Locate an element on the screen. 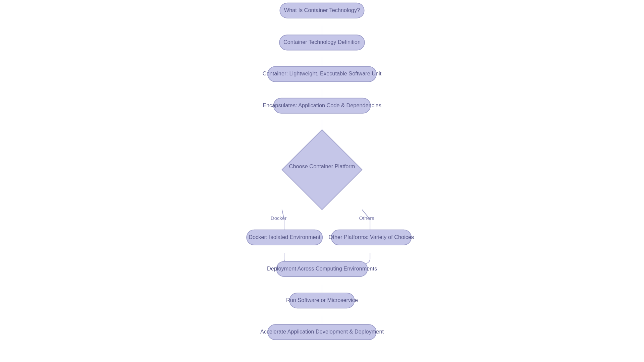  label-others: Others is located at coordinates (367, 218).